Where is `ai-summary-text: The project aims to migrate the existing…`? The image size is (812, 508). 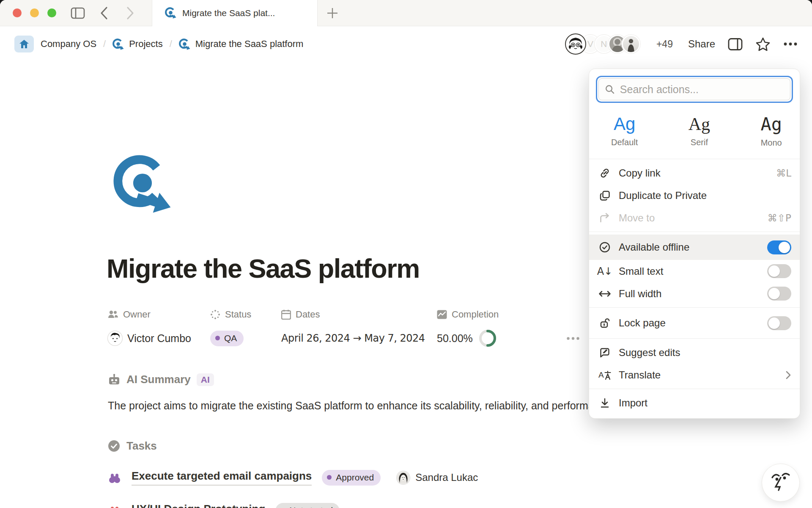 ai-summary-text: The project aims to migrate the existing… is located at coordinates (353, 406).